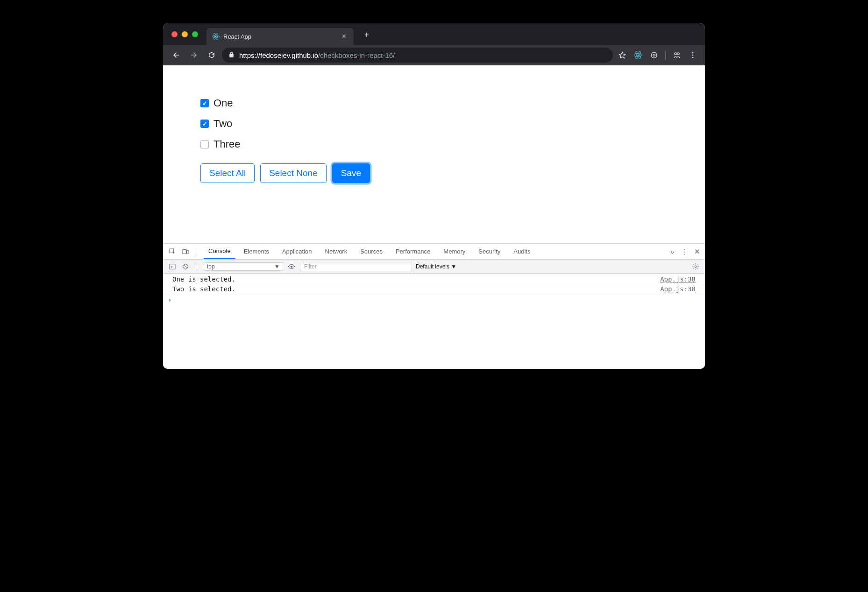  I want to click on window-minimize-button, so click(185, 35).